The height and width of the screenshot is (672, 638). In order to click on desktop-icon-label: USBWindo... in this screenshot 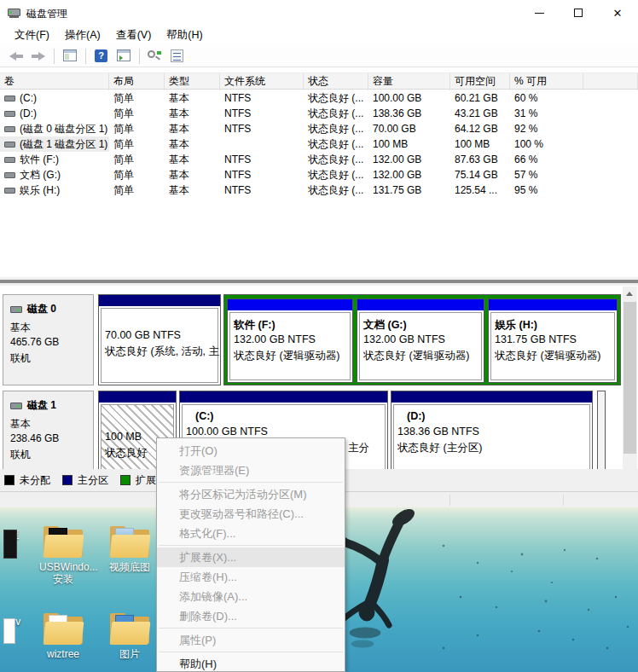, I will do `click(63, 567)`.